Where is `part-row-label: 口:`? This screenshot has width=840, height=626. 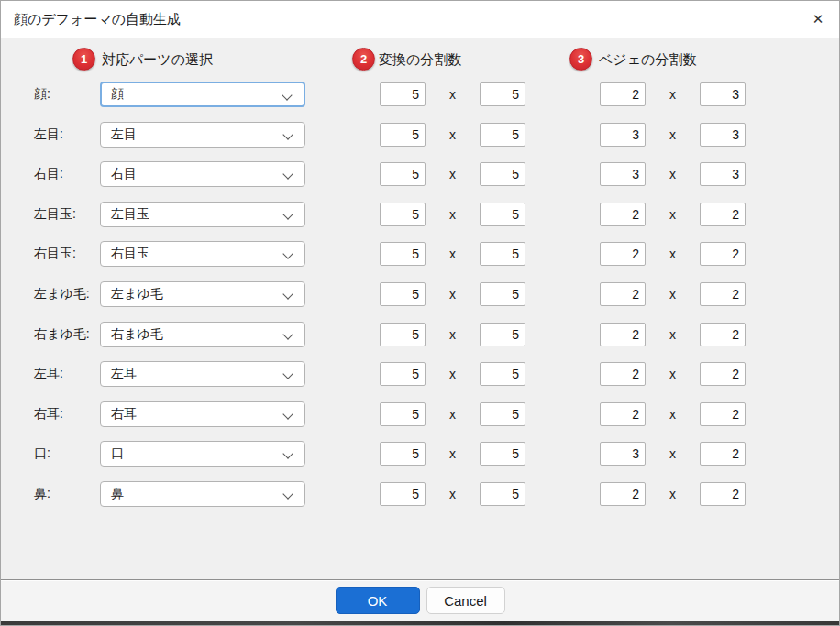
part-row-label: 口: is located at coordinates (67, 454).